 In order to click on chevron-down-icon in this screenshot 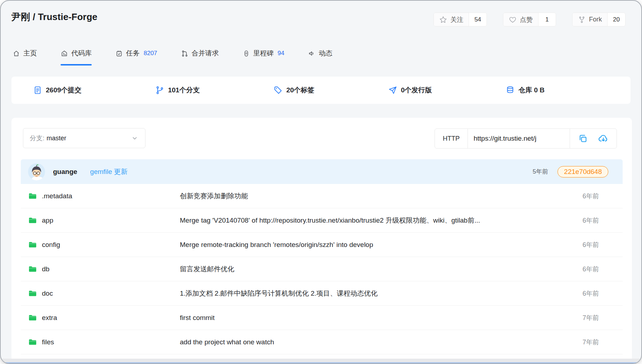, I will do `click(135, 138)`.